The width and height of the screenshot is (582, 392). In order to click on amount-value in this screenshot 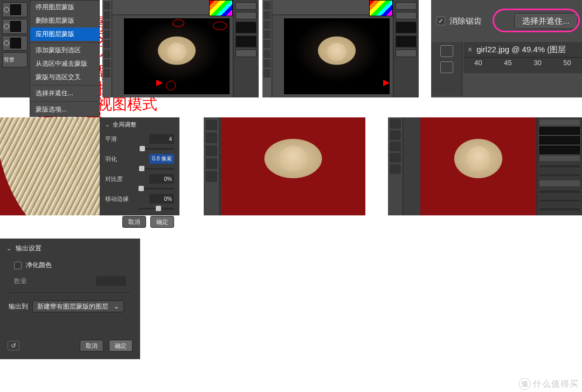, I will do `click(111, 281)`.